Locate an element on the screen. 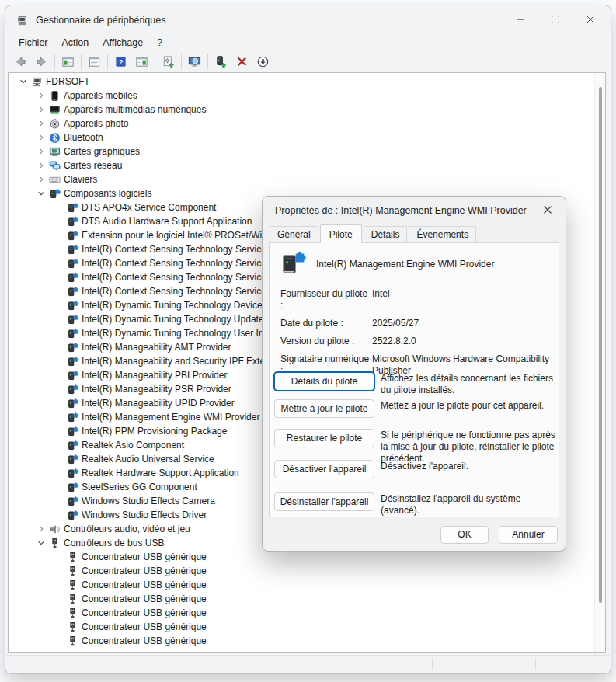 This screenshot has width=616, height=682. dialog-close-button is located at coordinates (548, 211).